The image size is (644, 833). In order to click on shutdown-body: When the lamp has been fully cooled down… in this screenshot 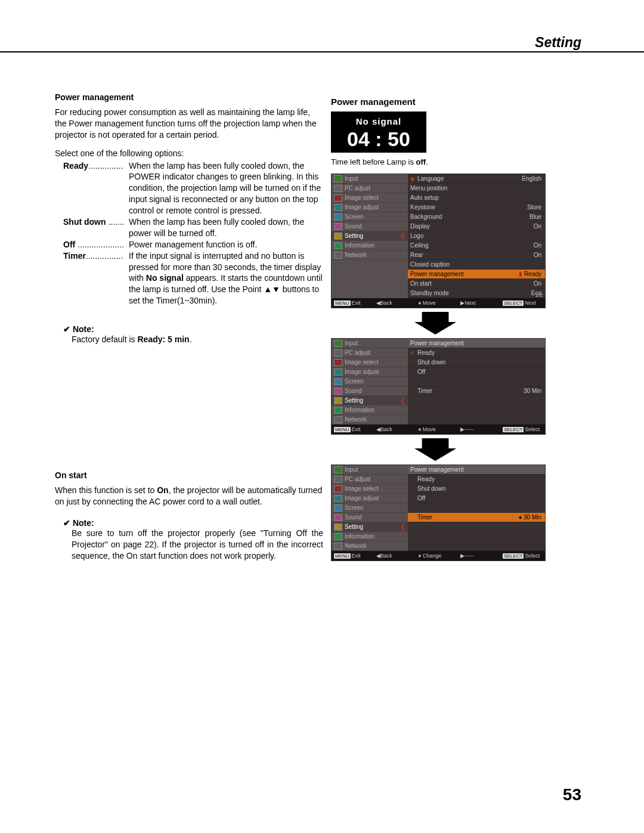, I will do `click(226, 228)`.